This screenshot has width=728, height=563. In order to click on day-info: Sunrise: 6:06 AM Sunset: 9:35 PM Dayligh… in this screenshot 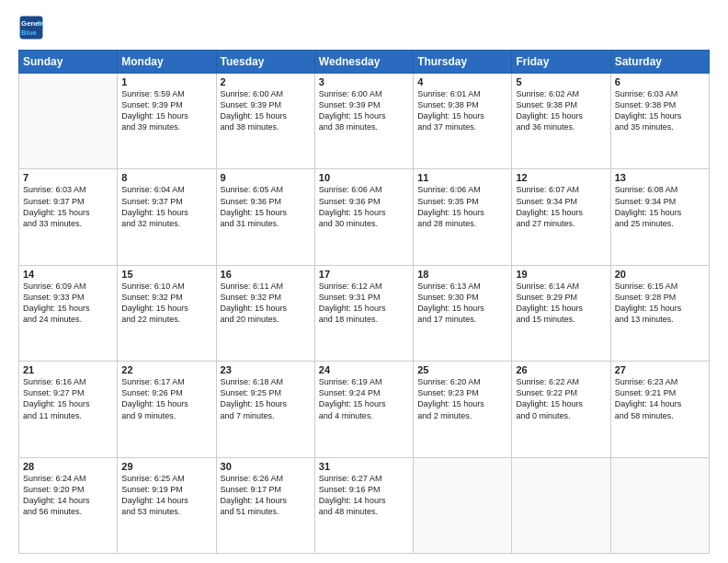, I will do `click(462, 206)`.